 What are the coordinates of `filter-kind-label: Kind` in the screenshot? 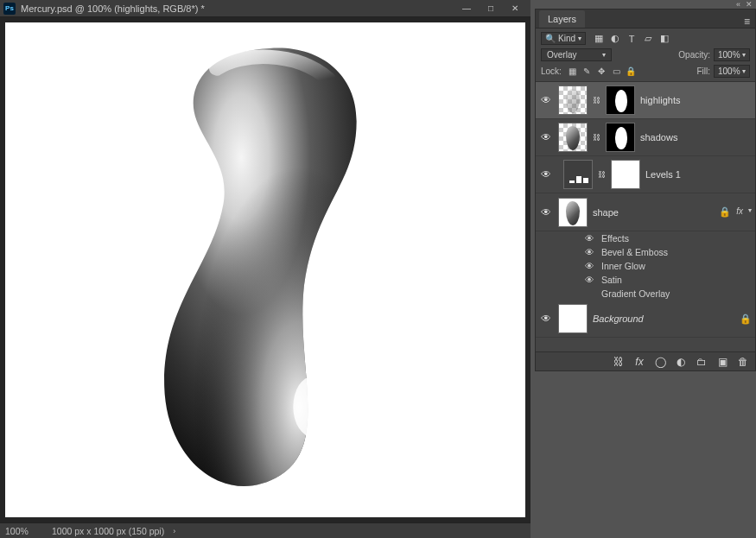 It's located at (567, 38).